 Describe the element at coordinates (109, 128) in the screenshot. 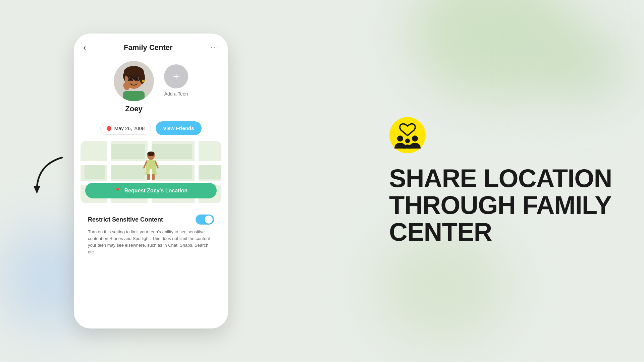

I see `date-pin-icon` at that location.